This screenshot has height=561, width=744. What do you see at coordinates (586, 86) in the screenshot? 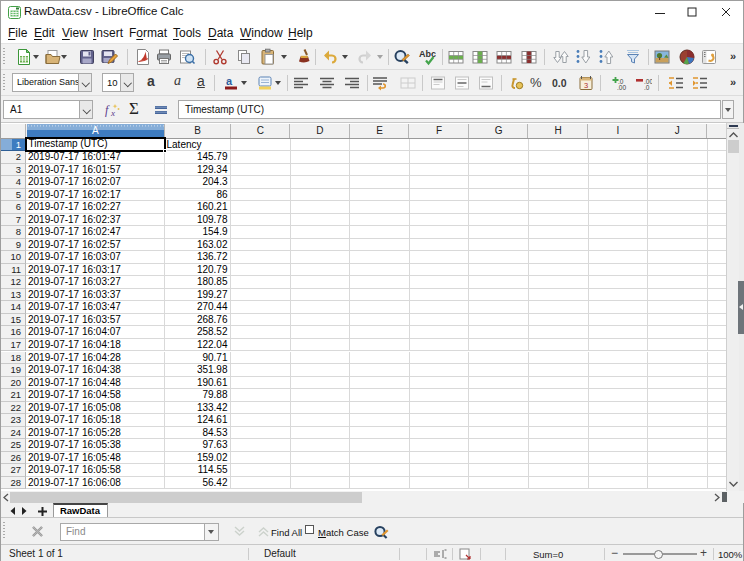
I see `svg-text: 3` at bounding box center [586, 86].